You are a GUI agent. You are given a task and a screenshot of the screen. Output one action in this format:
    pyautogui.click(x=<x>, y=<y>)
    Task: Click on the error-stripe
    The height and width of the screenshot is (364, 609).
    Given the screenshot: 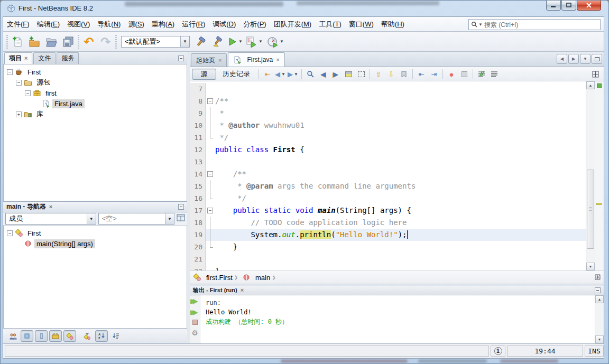 What is the action you would take?
    pyautogui.click(x=599, y=176)
    